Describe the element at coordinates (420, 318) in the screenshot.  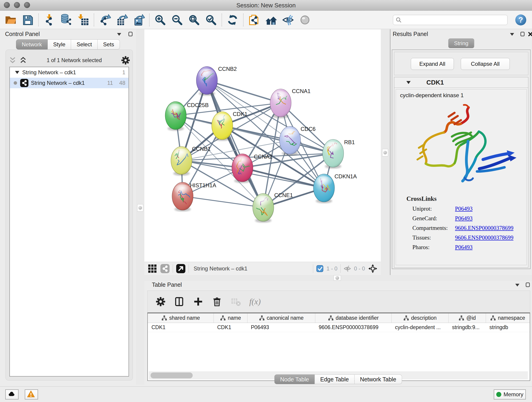
I see `column-header-description: description` at that location.